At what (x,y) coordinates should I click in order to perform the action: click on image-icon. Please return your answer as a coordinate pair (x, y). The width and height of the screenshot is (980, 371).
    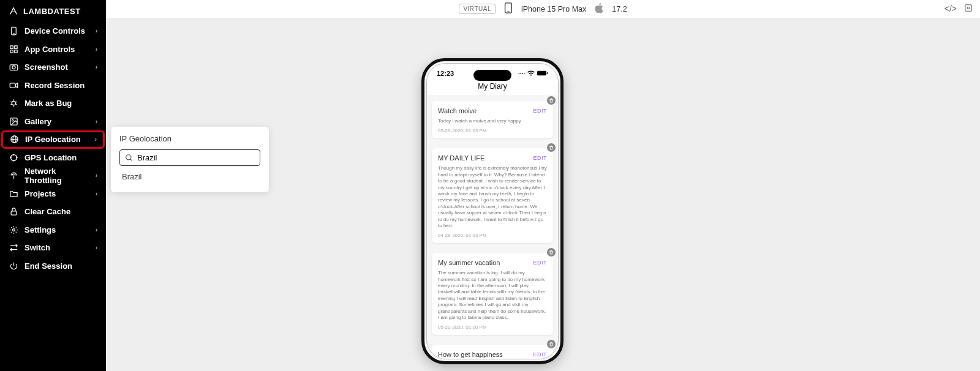
    Looking at the image, I should click on (13, 121).